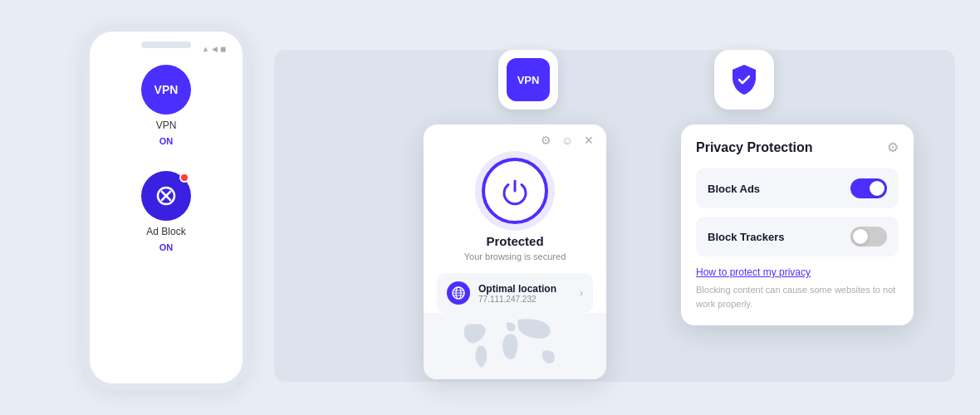 Image resolution: width=980 pixels, height=415 pixels. Describe the element at coordinates (515, 232) in the screenshot. I see `vpn-popup-body: Protected Your browsing is secured Optim…` at that location.